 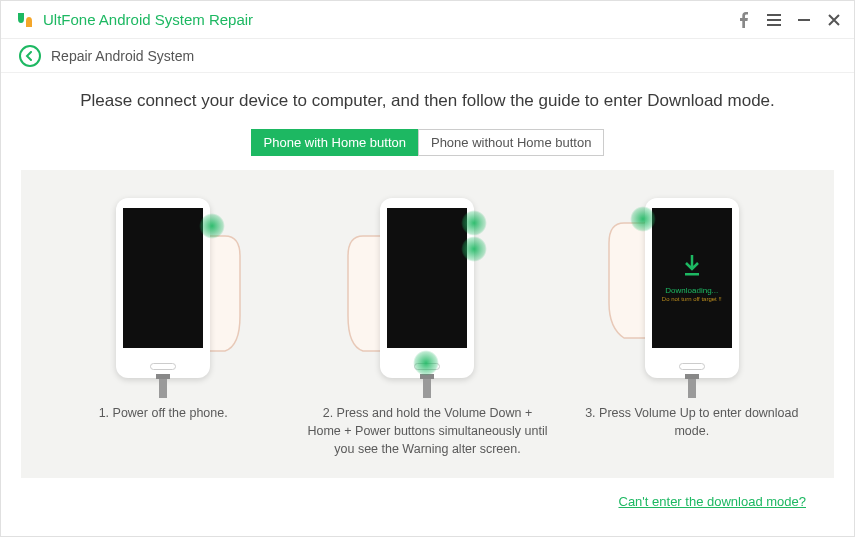 I want to click on back-button, so click(x=30, y=56).